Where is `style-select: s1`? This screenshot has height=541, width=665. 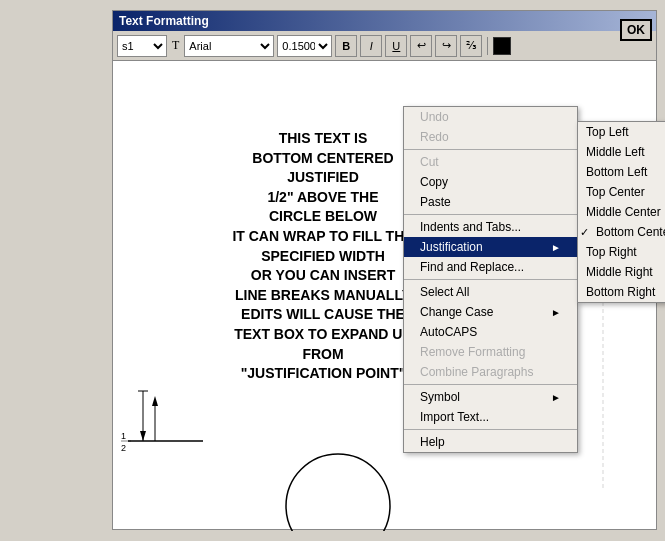
style-select: s1 is located at coordinates (142, 46).